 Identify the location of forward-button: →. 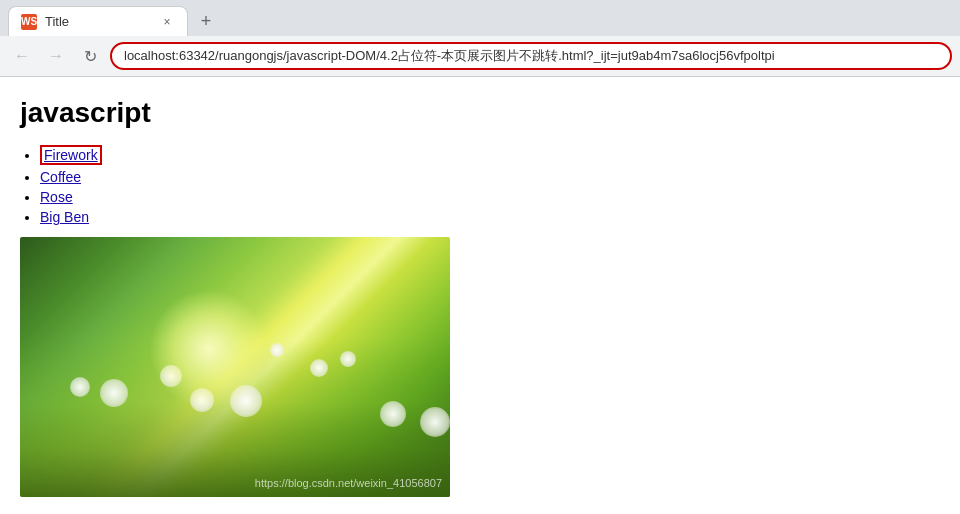
(56, 56).